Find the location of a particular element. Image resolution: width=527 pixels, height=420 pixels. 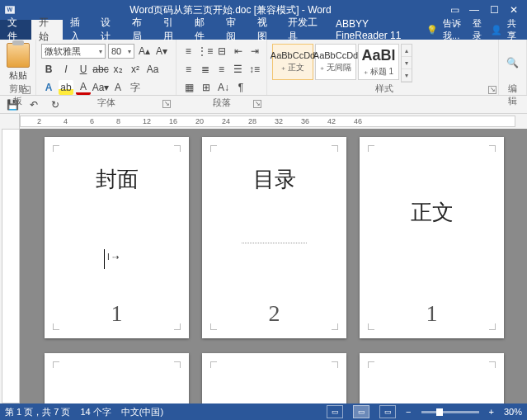

tell-me-label: 告诉我... is located at coordinates (455, 30).